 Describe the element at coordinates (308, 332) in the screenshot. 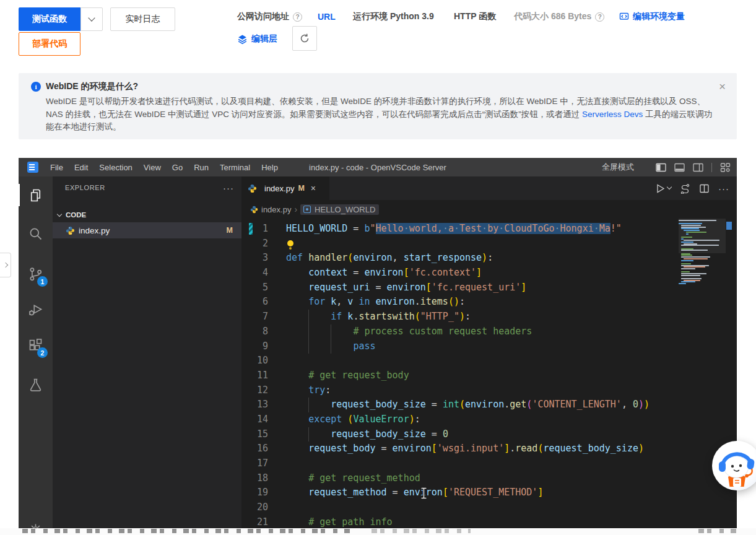

I see `indent-guide` at that location.